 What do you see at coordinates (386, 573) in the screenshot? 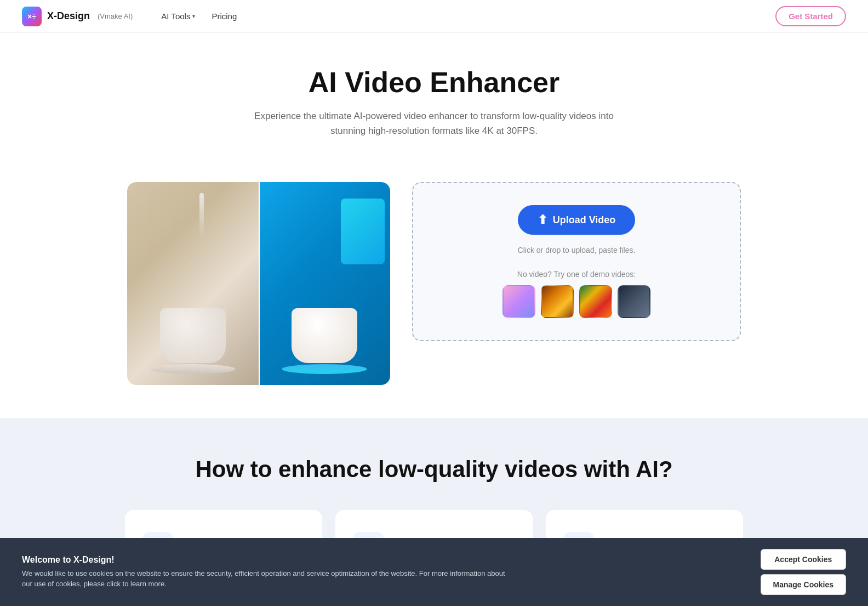
I see `cookie-text: Welcome to X-Design! We would like to us…` at bounding box center [386, 573].